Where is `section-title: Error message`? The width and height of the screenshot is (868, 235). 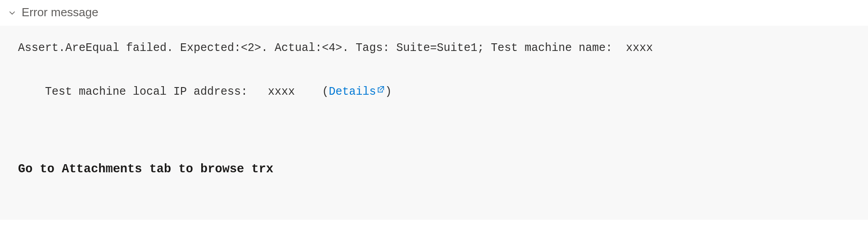
section-title: Error message is located at coordinates (60, 13).